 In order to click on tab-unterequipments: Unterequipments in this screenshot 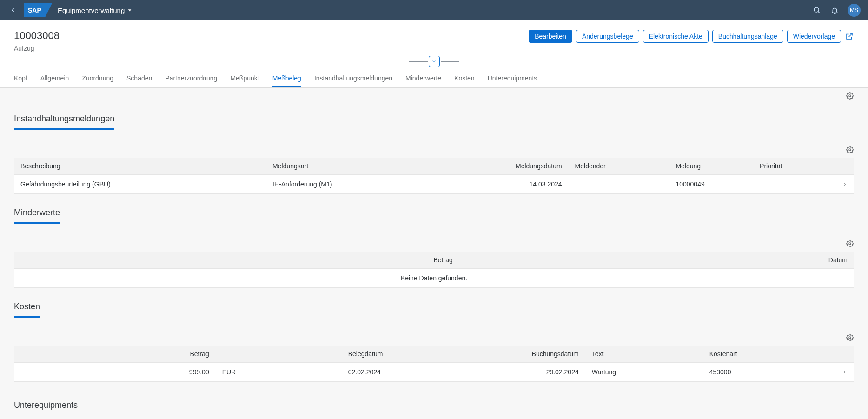, I will do `click(512, 79)`.